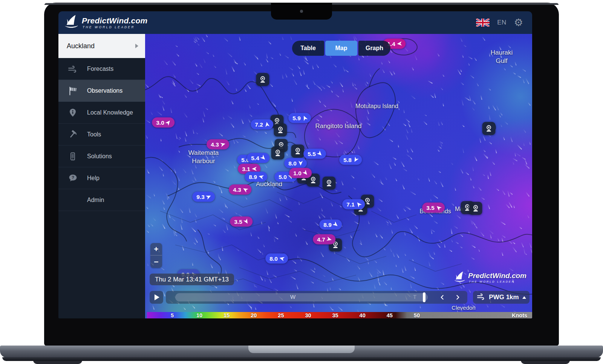 The width and height of the screenshot is (603, 364). What do you see at coordinates (110, 113) in the screenshot?
I see `sidebar-item-label: Local Knowledge` at bounding box center [110, 113].